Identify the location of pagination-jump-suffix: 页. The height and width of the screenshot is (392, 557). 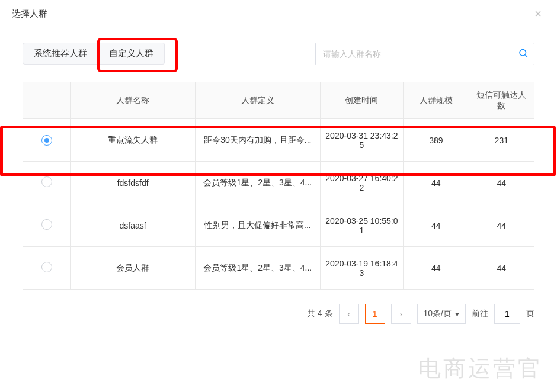
(530, 314).